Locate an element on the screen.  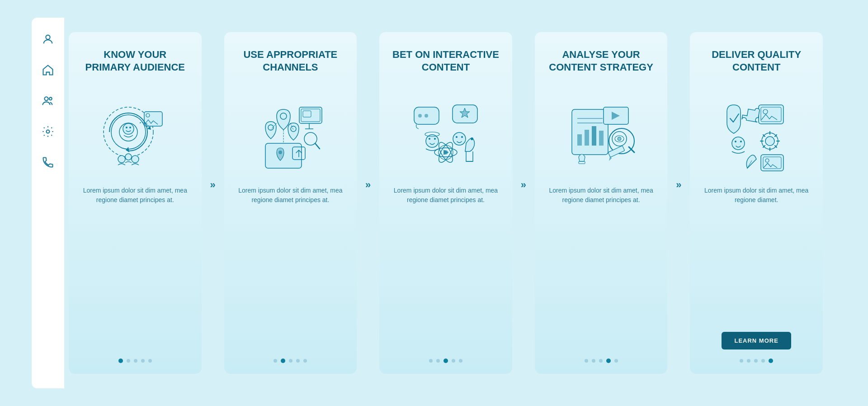
card-know-audience: KNOW YOUR PRIMARY AUDIENCE is located at coordinates (135, 203).